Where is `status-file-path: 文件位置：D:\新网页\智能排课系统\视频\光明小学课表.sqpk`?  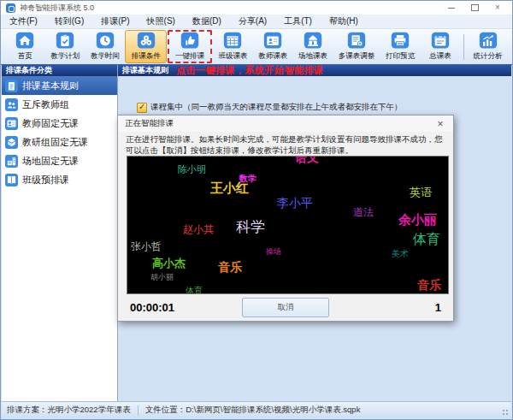
status-file-path: 文件位置：D:\新网页\智能排课系统\视频\光明小学课表.sqpk is located at coordinates (253, 411).